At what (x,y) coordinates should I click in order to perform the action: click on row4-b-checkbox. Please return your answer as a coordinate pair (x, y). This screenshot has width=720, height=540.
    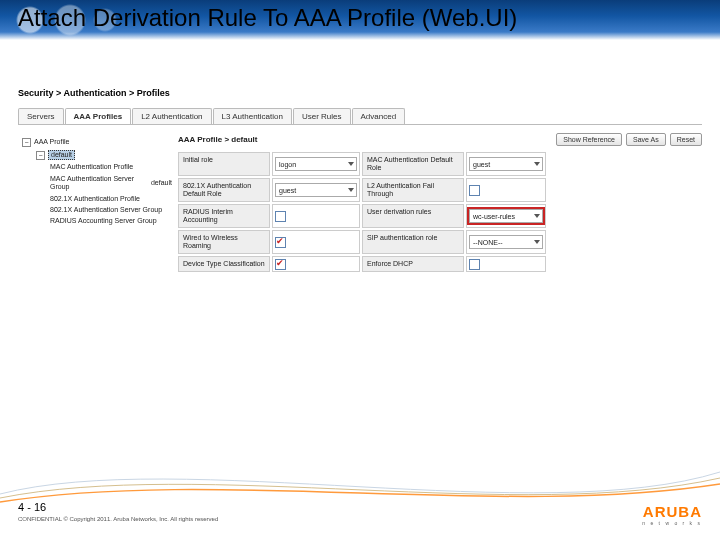
    Looking at the image, I should click on (474, 264).